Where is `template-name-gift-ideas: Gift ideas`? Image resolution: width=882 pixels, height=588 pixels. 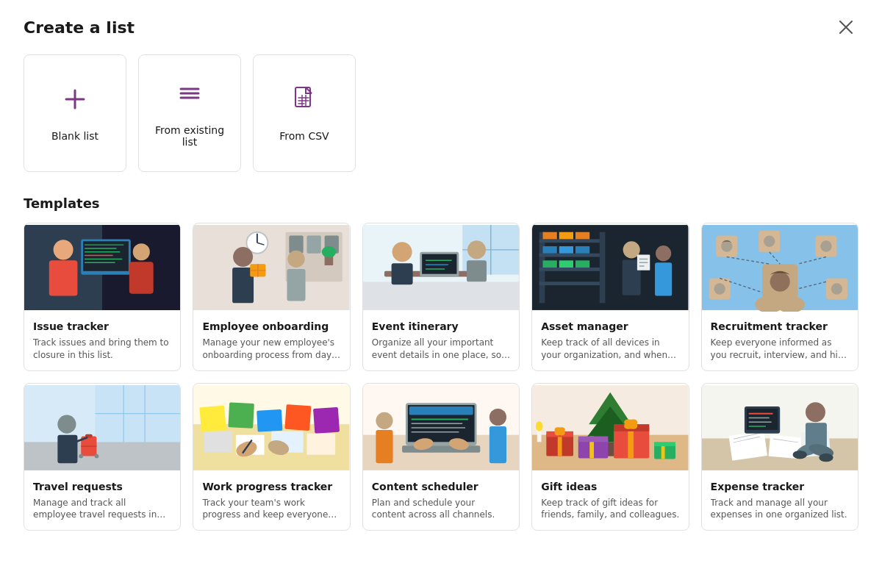 template-name-gift-ideas: Gift ideas is located at coordinates (610, 487).